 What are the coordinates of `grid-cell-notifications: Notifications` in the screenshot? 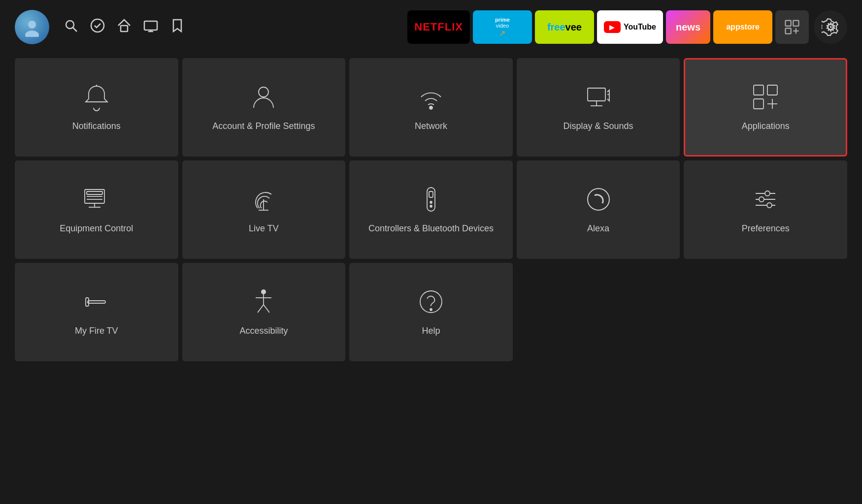 It's located at (97, 107).